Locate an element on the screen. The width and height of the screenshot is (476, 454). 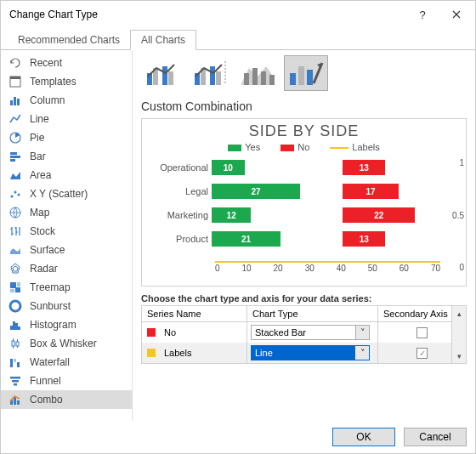
subtype-clustered-column-line is located at coordinates (163, 73).